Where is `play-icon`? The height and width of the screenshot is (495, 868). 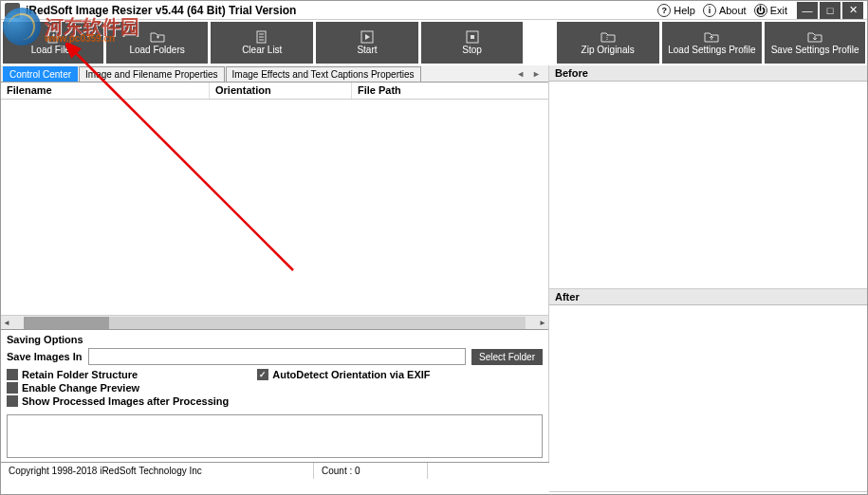 play-icon is located at coordinates (367, 37).